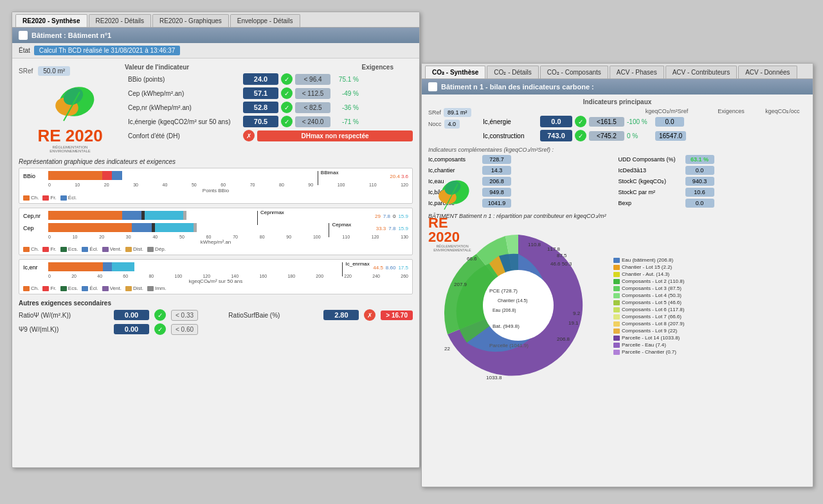 Image resolution: width=823 pixels, height=504 pixels. Describe the element at coordinates (395, 176) in the screenshot. I see `bbio-val1: 20.4` at that location.